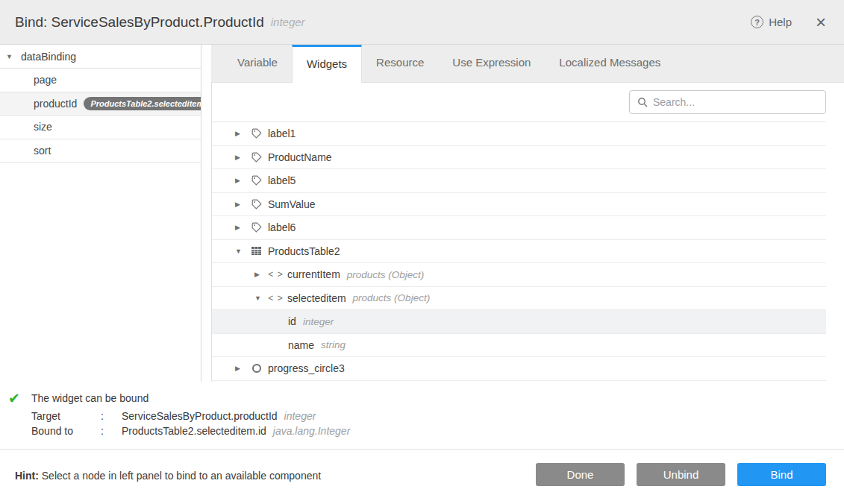  What do you see at coordinates (142, 104) in the screenshot?
I see `binding-badge: ProductsTable2.selecteditem.id` at bounding box center [142, 104].